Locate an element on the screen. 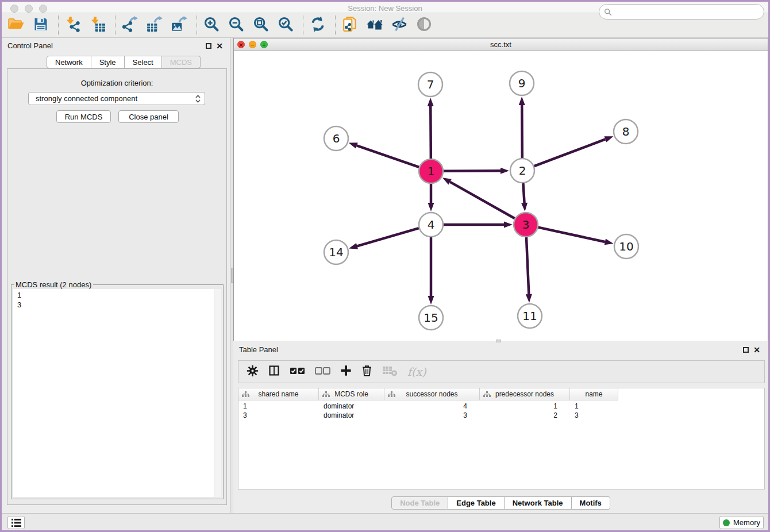  tab-edge-table: Edge Table is located at coordinates (476, 503).